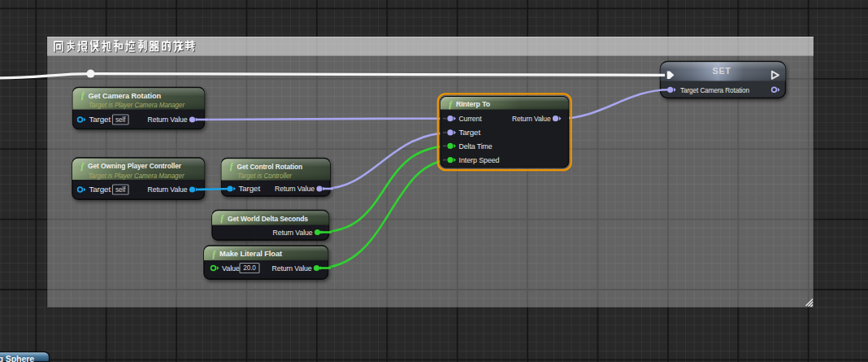 This screenshot has height=362, width=868. What do you see at coordinates (722, 71) in the screenshot?
I see `svg-text: SET` at bounding box center [722, 71].